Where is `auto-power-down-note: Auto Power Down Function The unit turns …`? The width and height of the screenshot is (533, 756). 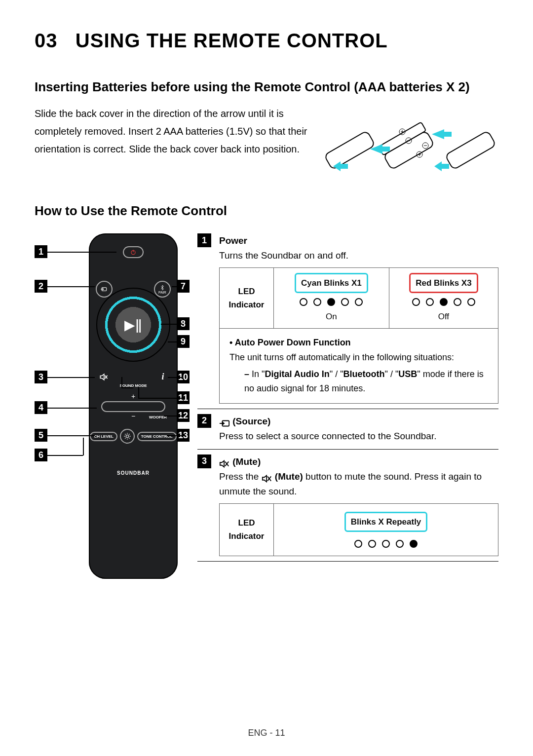 auto-power-down-note: Auto Power Down Function The unit turns … is located at coordinates (359, 366).